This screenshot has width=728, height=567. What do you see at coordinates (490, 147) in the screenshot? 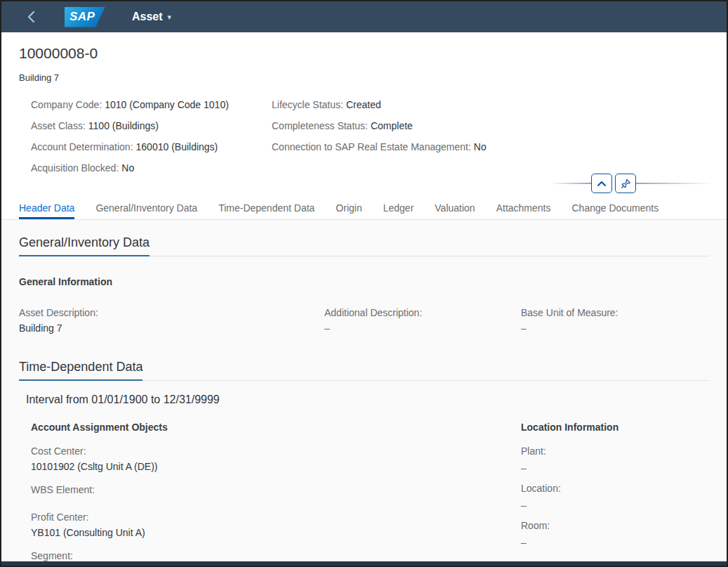
I see `fact-rem-connection: Connection to SAP Real Estate Management…` at bounding box center [490, 147].